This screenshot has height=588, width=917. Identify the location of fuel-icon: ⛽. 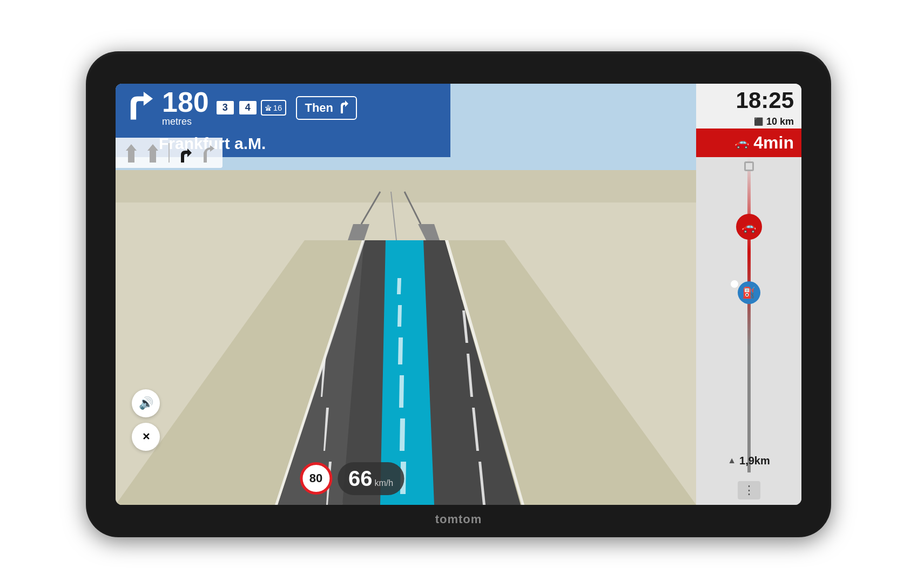
(749, 293).